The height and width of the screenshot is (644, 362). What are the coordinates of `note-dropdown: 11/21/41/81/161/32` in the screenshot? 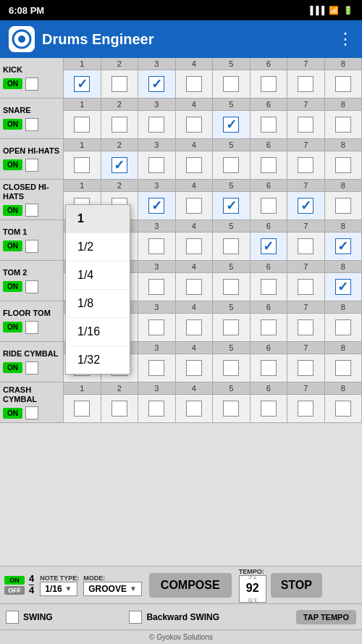 It's located at (98, 290).